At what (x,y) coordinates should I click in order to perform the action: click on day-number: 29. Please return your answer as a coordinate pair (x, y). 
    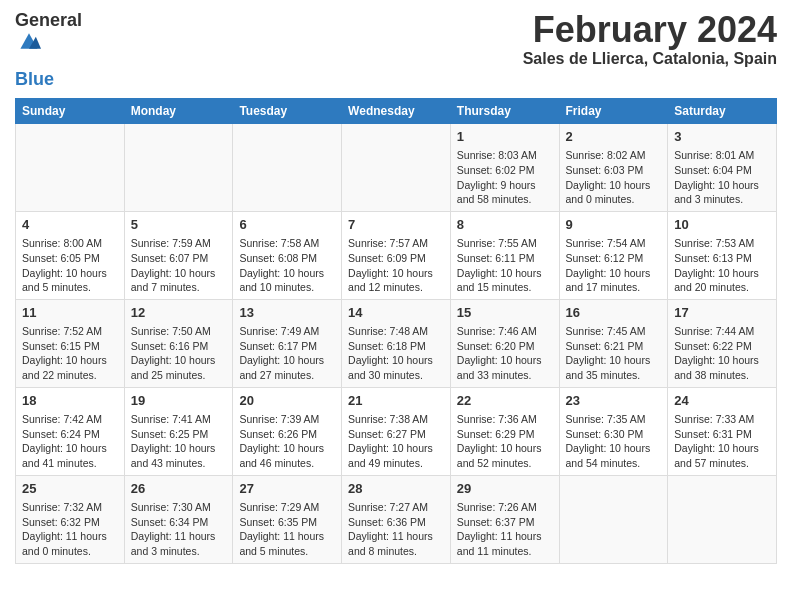
    Looking at the image, I should click on (505, 489).